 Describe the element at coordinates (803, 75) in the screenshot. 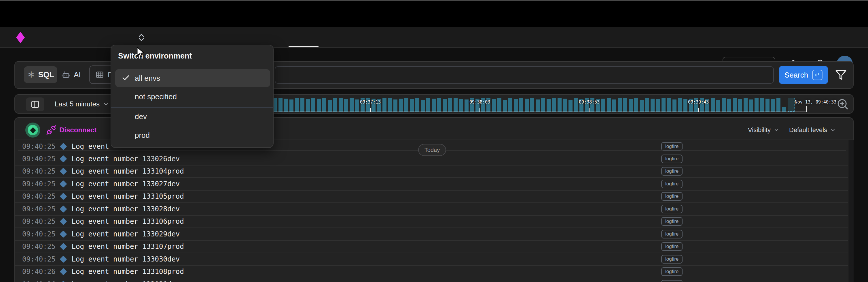

I see `search-button: Search ↵` at that location.